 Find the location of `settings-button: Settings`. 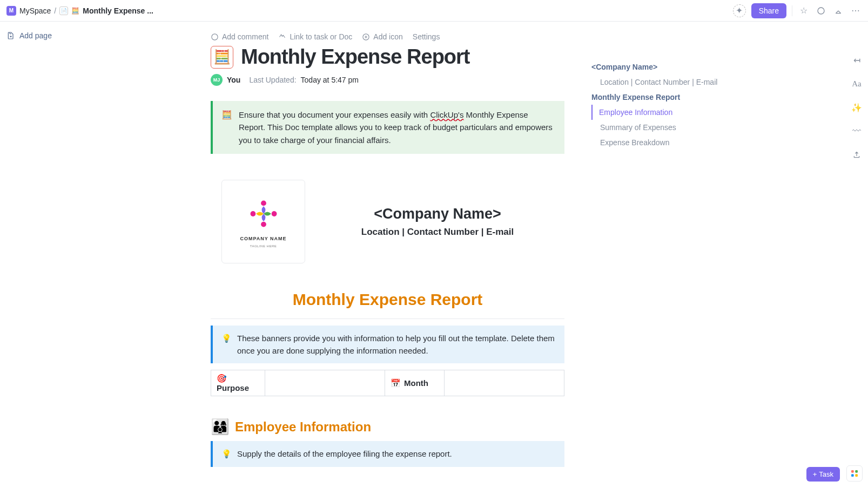

settings-button: Settings is located at coordinates (427, 37).